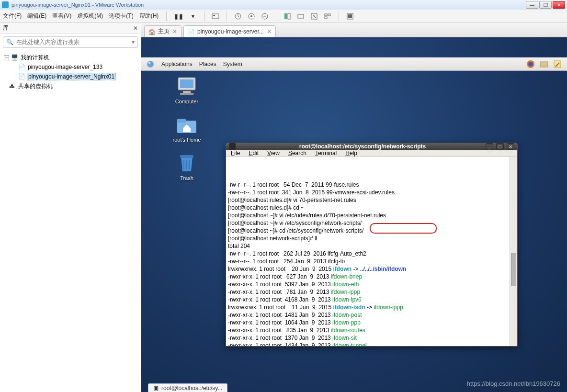 Image resolution: width=567 pixels, height=392 pixels. I want to click on menu-bar: 文件(F) 编辑(E) 查看(V) 虚拟机(M) 选项卡(T) 帮助(H) ▮▮…, so click(284, 16).